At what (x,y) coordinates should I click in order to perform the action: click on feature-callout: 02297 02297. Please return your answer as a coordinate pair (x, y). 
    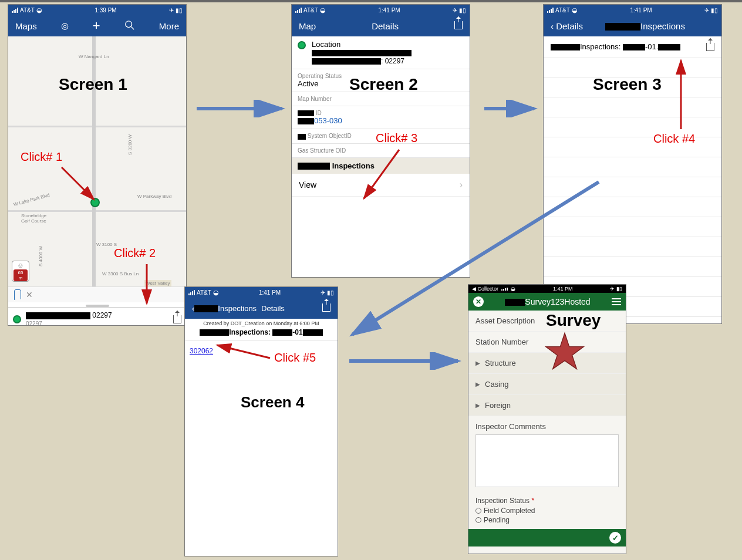
    Looking at the image, I should click on (97, 316).